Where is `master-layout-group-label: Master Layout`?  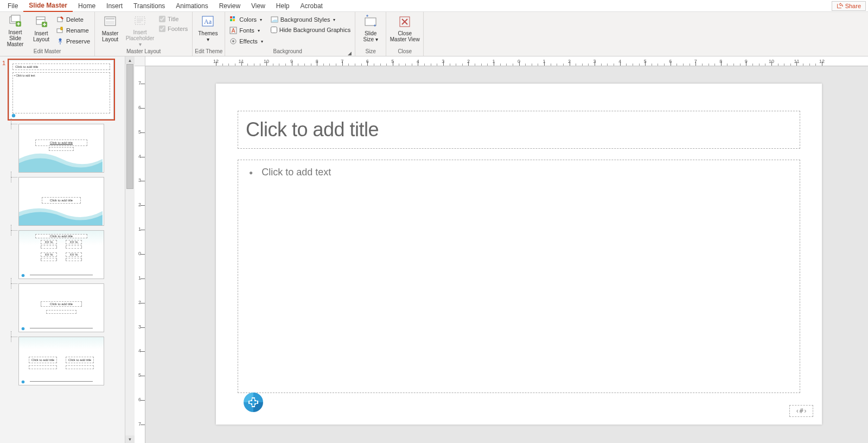
master-layout-group-label: Master Layout is located at coordinates (143, 52).